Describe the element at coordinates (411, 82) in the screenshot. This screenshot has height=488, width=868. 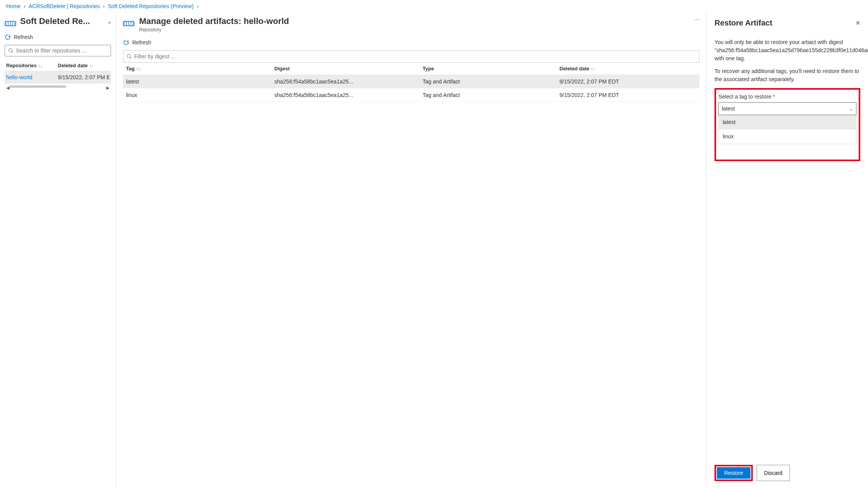
I see `table-row: latest sha256:f54a58bc1aac5ea1a25... Tag…` at that location.